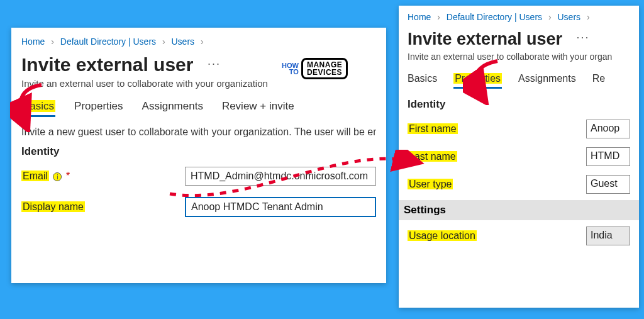 The image size is (644, 319). Describe the element at coordinates (291, 72) in the screenshot. I see `logo-to-text: TO` at that location.